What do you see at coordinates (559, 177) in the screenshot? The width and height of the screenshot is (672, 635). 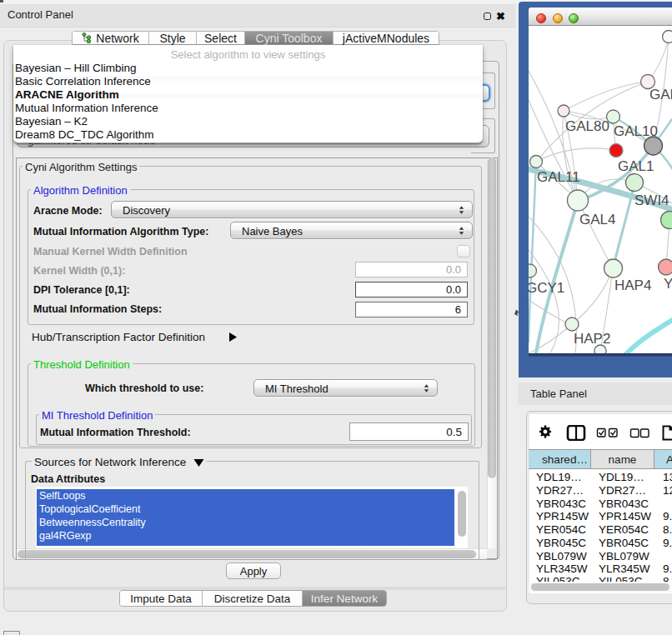 I see `svg-text: GAL11` at bounding box center [559, 177].